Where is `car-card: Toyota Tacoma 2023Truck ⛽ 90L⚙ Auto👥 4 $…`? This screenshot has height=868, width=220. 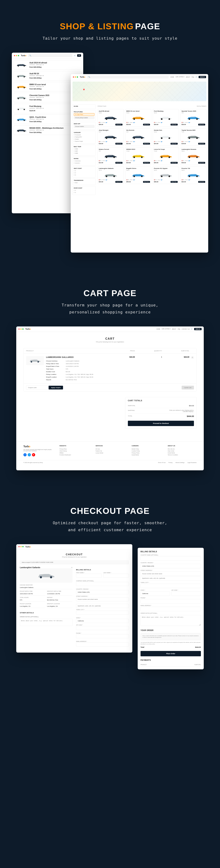
car-card: Toyota Tacoma 2023Truck ⛽ 90L⚙ Auto👥 4 $… is located at coordinates (193, 137).